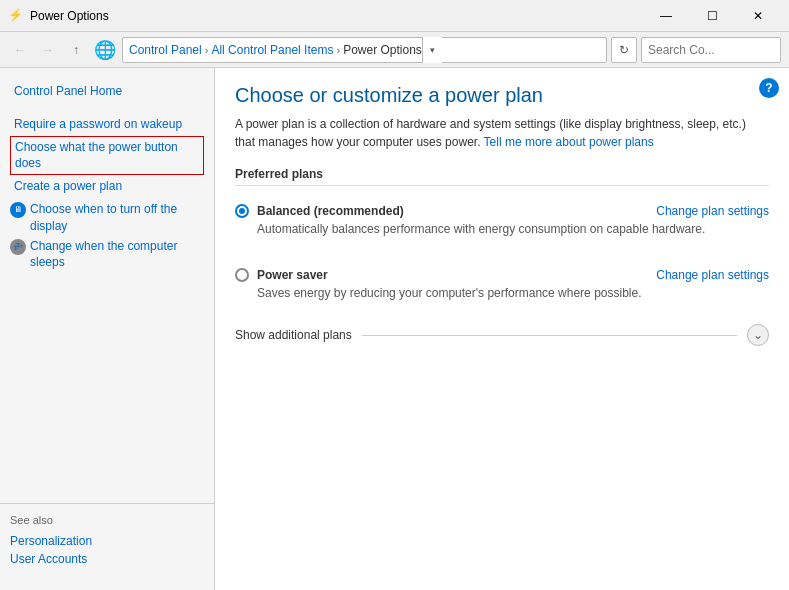  What do you see at coordinates (569, 142) in the screenshot?
I see `learn-more-link: Tell me more about power plans` at bounding box center [569, 142].